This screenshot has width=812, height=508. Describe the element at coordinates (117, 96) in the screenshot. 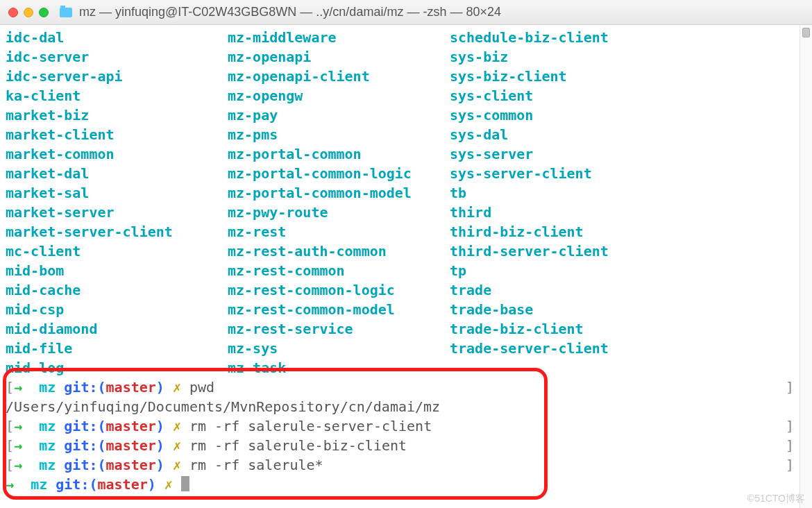

I see `ls-item: ka-client` at that location.